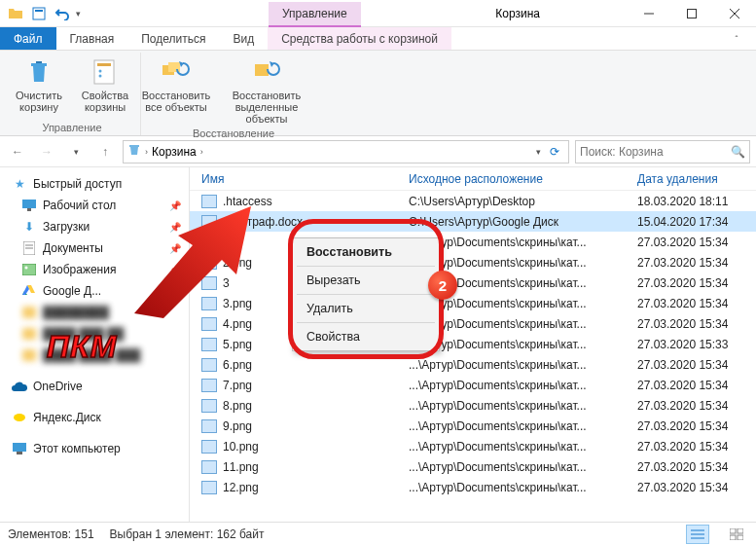 The width and height of the screenshot is (756, 545). Describe the element at coordinates (174, 152) in the screenshot. I see `breadcrumb-root: Корзина` at that location.